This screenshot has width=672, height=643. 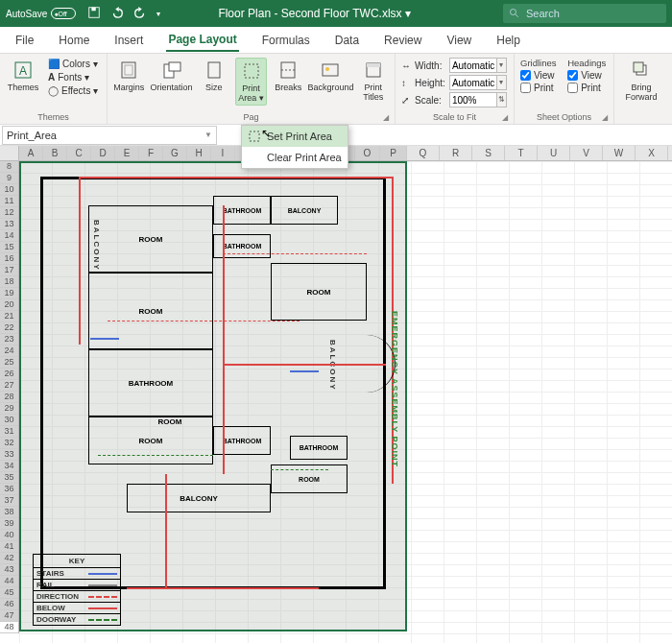 What do you see at coordinates (394, 154) in the screenshot?
I see `col-header-P: P` at bounding box center [394, 154].